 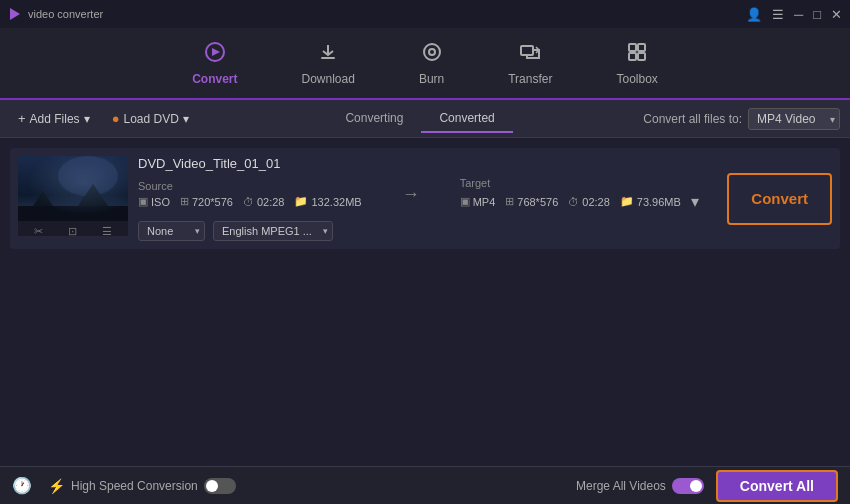 I want to click on load-dvd-button: ● Load DVD ▾, so click(x=150, y=118).